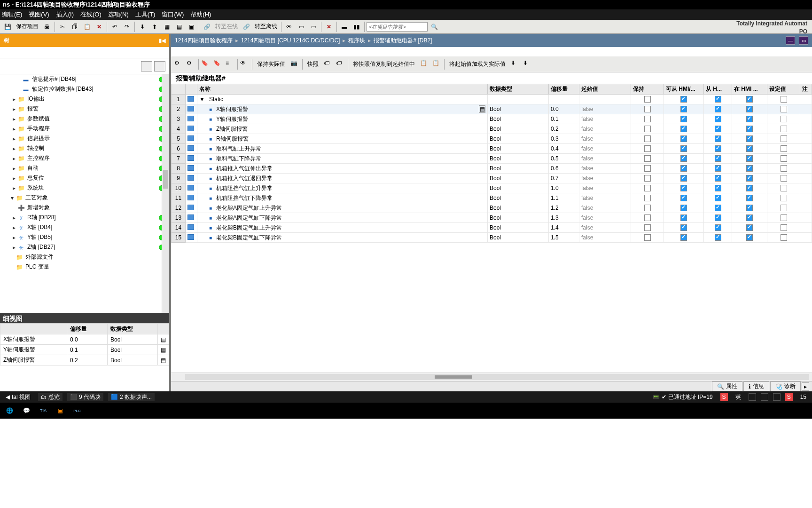 This screenshot has width=812, height=508. Describe the element at coordinates (492, 139) in the screenshot. I see `table-row: 5■R轴伺服报警Bool0.3false` at that location.